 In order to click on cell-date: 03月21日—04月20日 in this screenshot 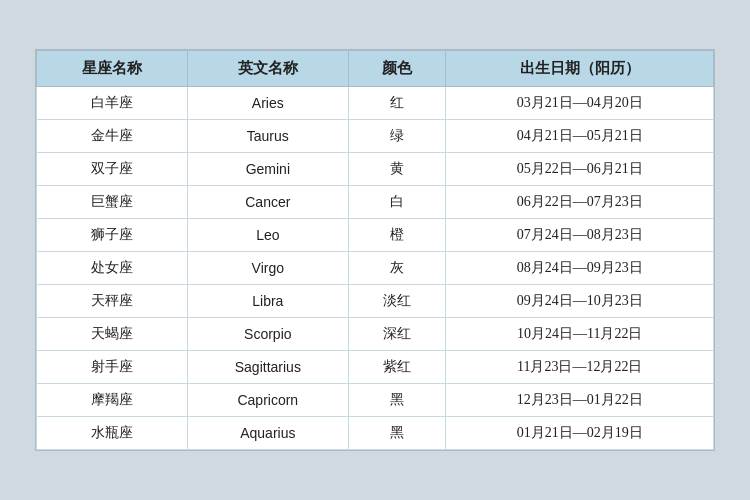, I will do `click(580, 104)`.